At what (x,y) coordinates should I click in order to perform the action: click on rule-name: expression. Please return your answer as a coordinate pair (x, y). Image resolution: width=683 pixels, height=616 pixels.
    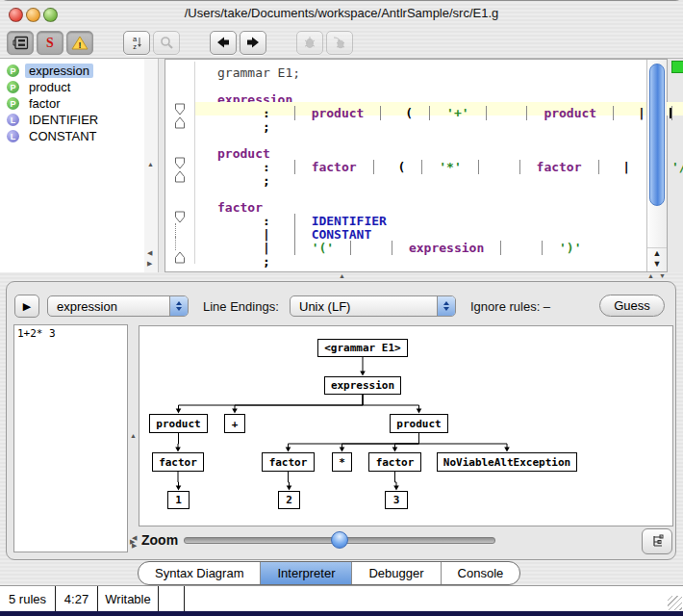
    Looking at the image, I should click on (60, 71).